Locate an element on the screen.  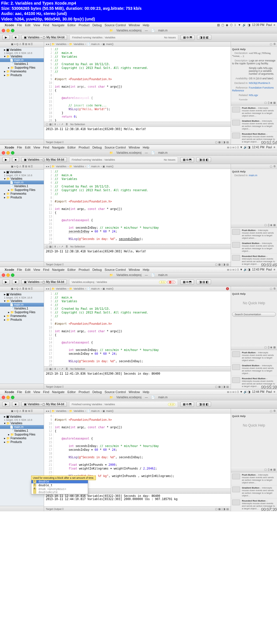
status-message: Finished running Variables : Variables is located at coordinates (94, 37).